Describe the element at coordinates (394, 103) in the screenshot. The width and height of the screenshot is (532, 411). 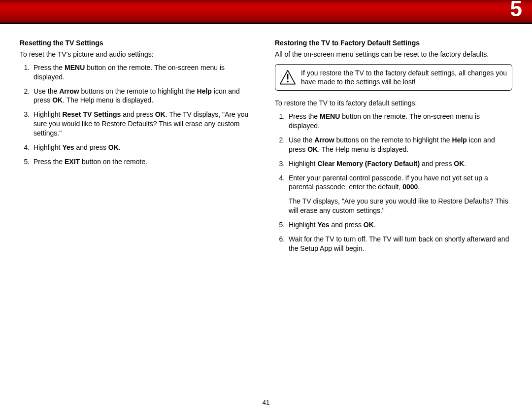
I see `section-intro-2: To restore the TV to its factory default…` at that location.